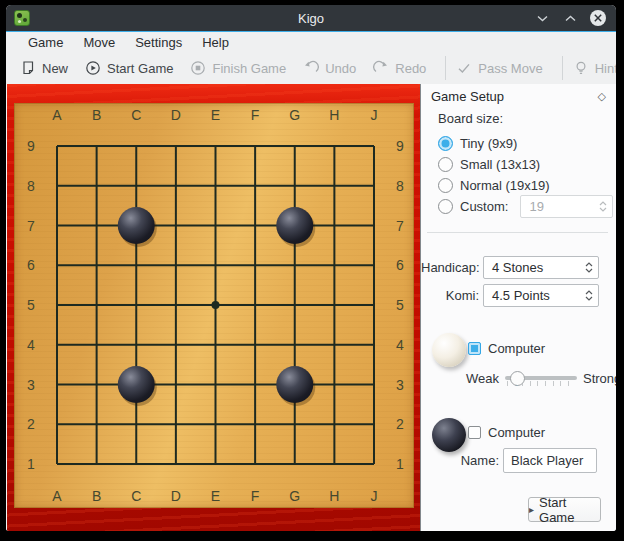 This screenshot has height=541, width=624. I want to click on panel-title: Game Setup, so click(468, 96).